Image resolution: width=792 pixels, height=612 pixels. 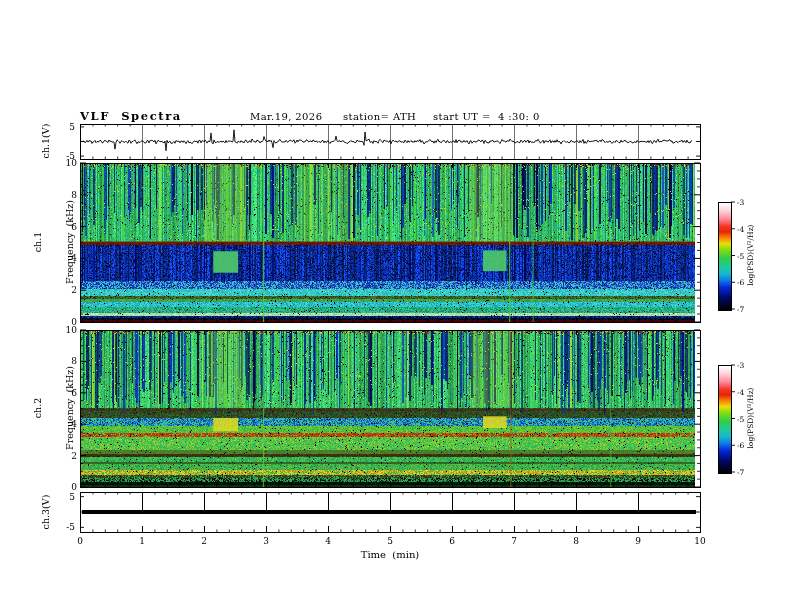 What do you see at coordinates (204, 541) in the screenshot?
I see `time-tick-label: 2` at bounding box center [204, 541].